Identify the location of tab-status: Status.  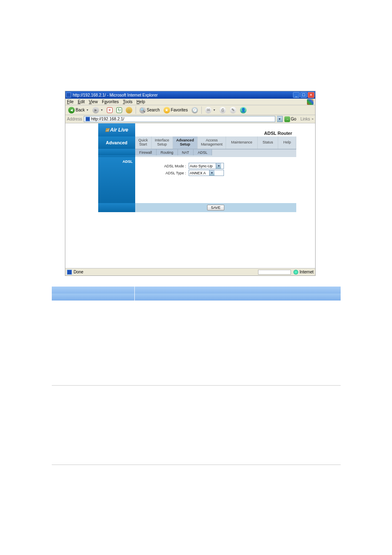
(268, 143).